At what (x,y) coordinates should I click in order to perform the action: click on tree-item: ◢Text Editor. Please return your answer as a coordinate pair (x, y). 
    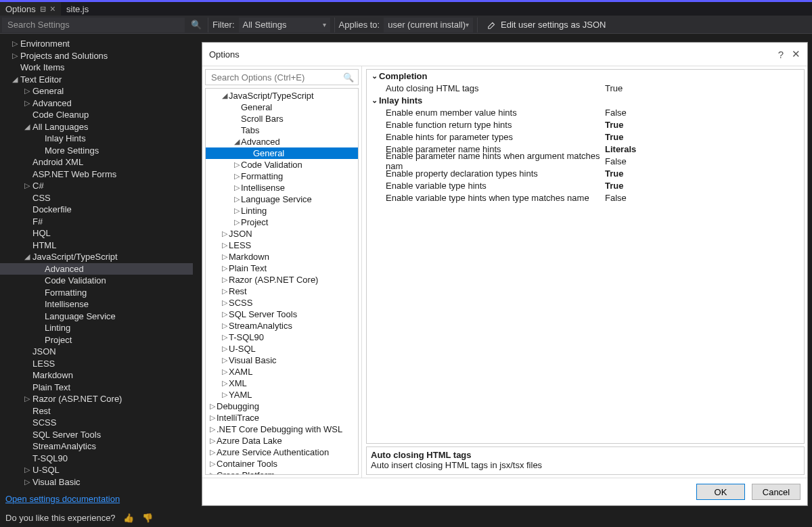
    Looking at the image, I should click on (96, 80).